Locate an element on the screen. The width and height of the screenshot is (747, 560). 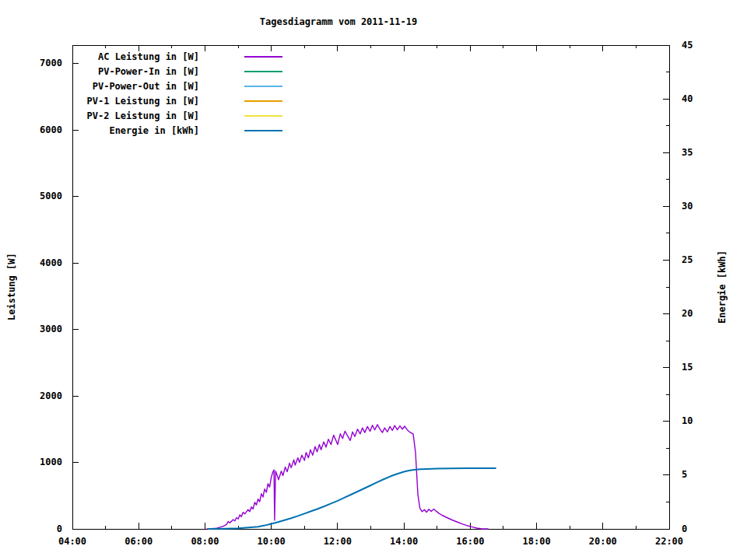
legend-label-ac-leistung-in-w: AC Leistung in [W] is located at coordinates (149, 57).